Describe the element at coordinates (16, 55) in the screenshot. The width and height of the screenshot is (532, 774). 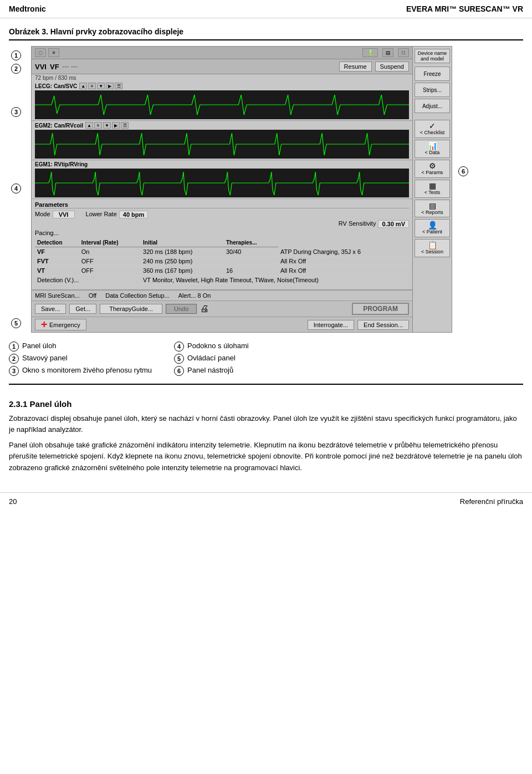
I see `num-1: 1` at that location.